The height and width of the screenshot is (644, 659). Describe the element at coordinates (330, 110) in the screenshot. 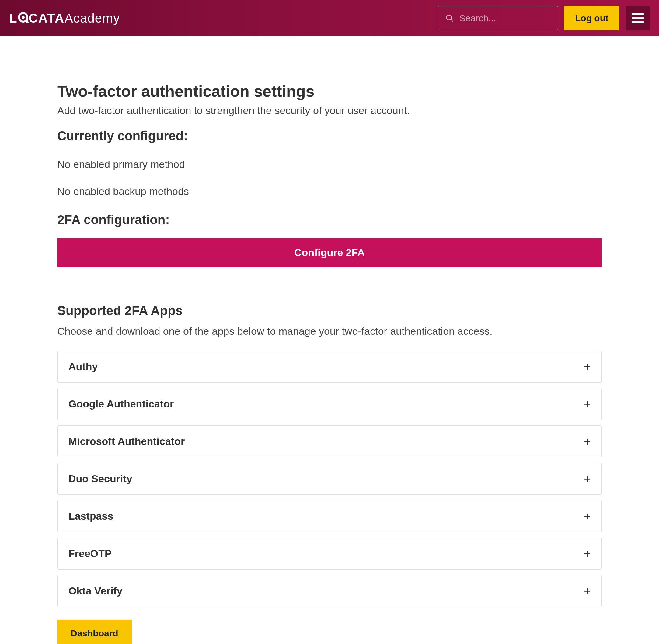

I see `page-subtitle: Add two-factor authentication to strengt…` at that location.